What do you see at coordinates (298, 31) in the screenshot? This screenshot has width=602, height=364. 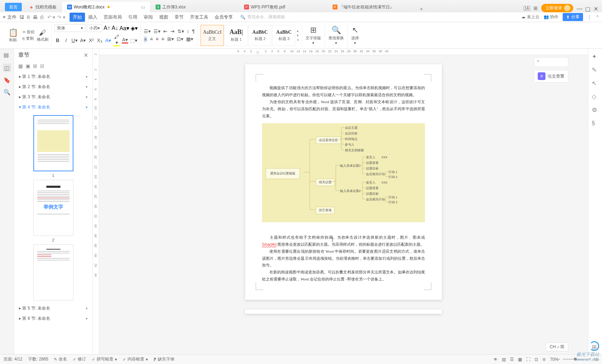 I see `style-up-icon: ▴` at bounding box center [298, 31].